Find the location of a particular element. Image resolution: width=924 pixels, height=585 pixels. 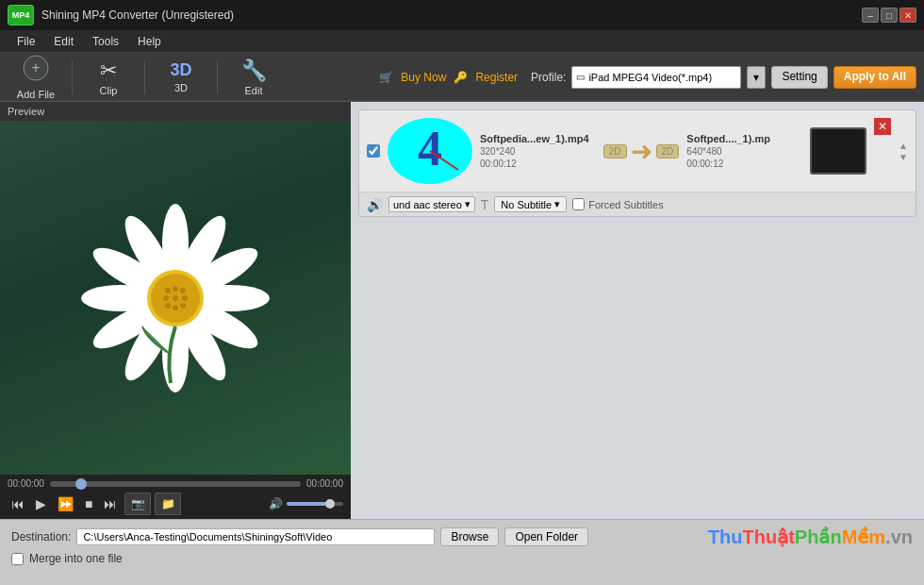

control-buttons: ⏮ ▶ ⏩ ■ ⏭ 📷 📁 🔊 is located at coordinates (175, 504).